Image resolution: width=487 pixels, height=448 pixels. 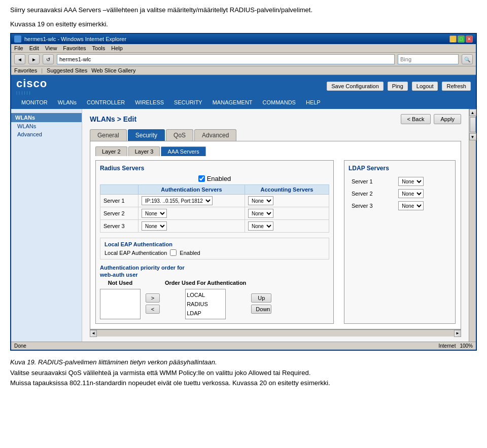 I want to click on refresh-nav-button: ↺, so click(x=48, y=59).